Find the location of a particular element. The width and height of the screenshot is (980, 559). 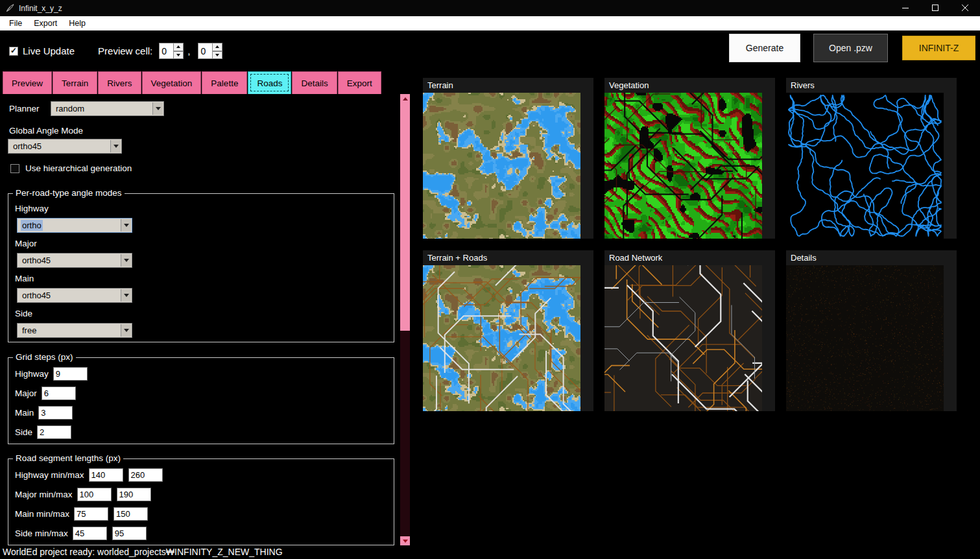

panel-scrollbar is located at coordinates (405, 320).